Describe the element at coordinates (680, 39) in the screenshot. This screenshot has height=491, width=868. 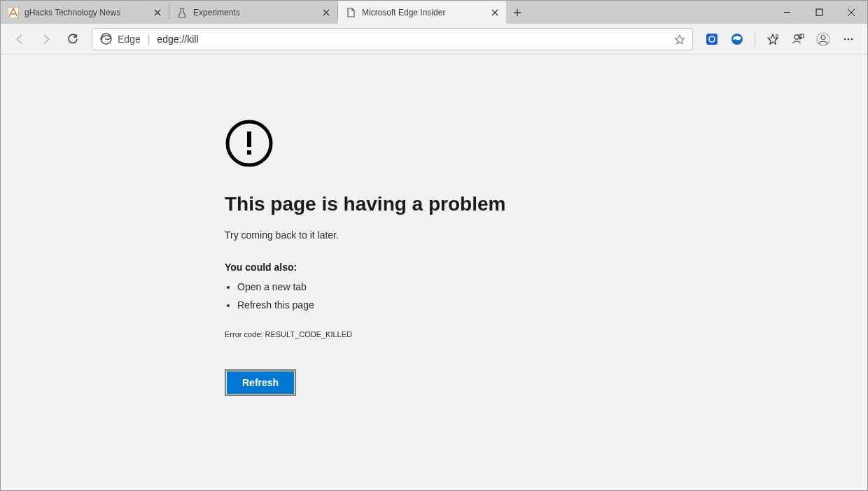
I see `favorite-star-icon` at that location.